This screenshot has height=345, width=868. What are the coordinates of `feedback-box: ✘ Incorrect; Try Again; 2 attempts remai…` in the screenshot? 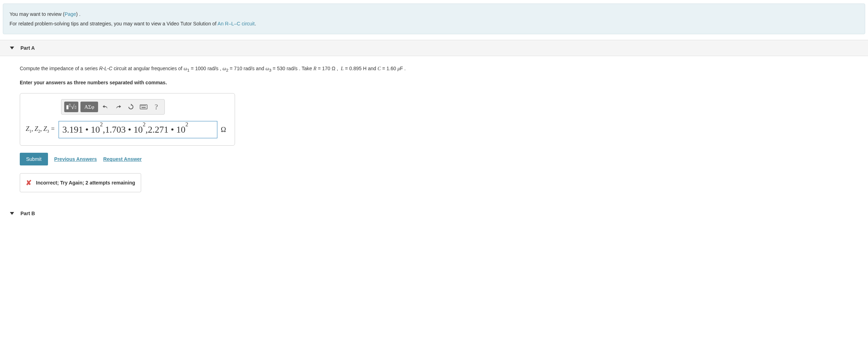 It's located at (80, 183).